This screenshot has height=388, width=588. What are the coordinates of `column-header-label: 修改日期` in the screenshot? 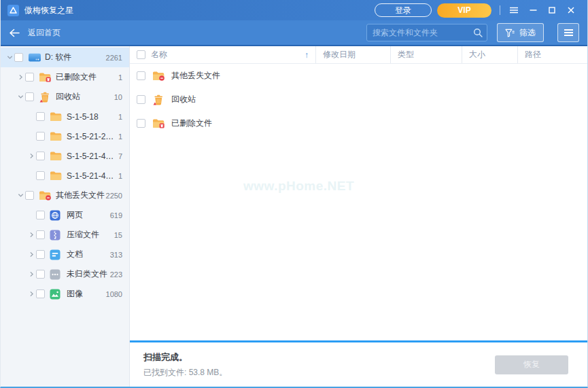 It's located at (339, 54).